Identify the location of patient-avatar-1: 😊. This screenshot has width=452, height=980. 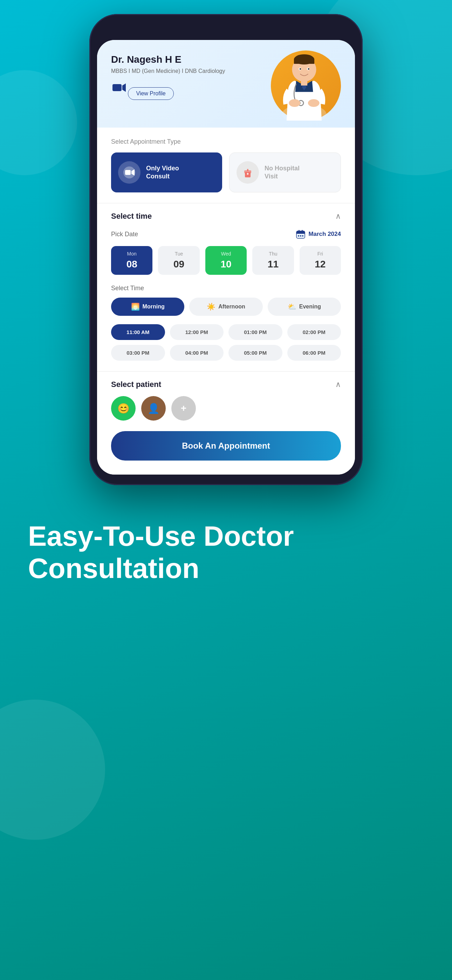
(123, 409).